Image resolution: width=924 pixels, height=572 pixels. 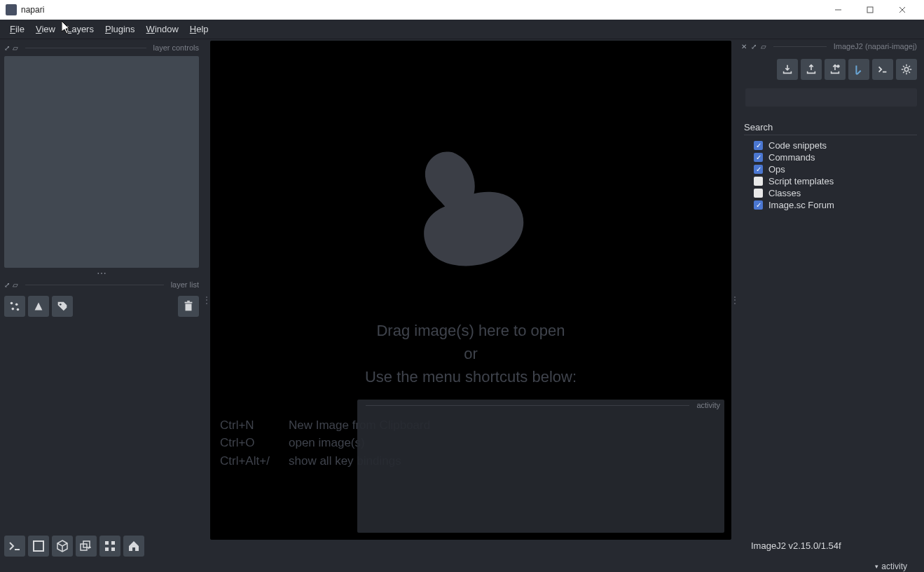 What do you see at coordinates (46, 29) in the screenshot?
I see `menu-view: View` at bounding box center [46, 29].